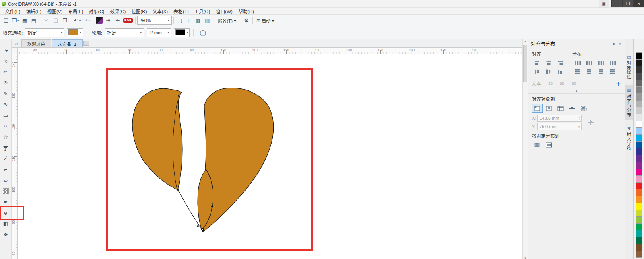 Image resolution: width=644 pixels, height=259 pixels. I want to click on fill-type-select: 指定▾, so click(45, 33).